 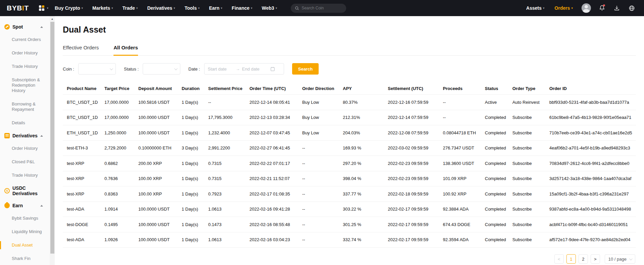 I want to click on language-button, so click(x=632, y=8).